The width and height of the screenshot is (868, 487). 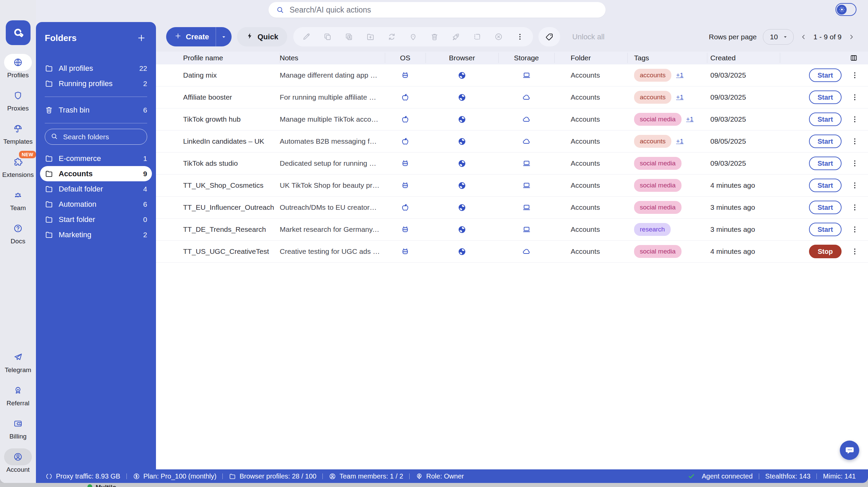 I want to click on next-page-button, so click(x=851, y=37).